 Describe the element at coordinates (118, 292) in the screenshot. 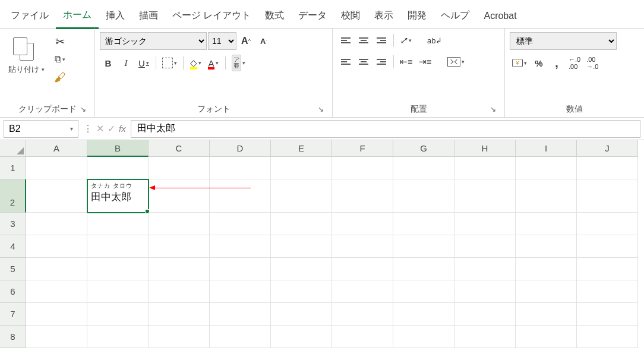

I see `cell-b6` at that location.